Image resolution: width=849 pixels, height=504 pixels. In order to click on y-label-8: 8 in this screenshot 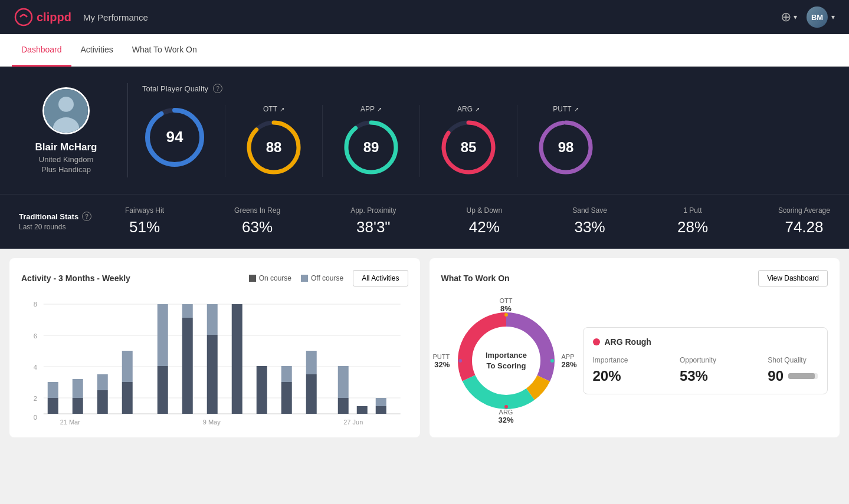, I will do `click(35, 304)`.